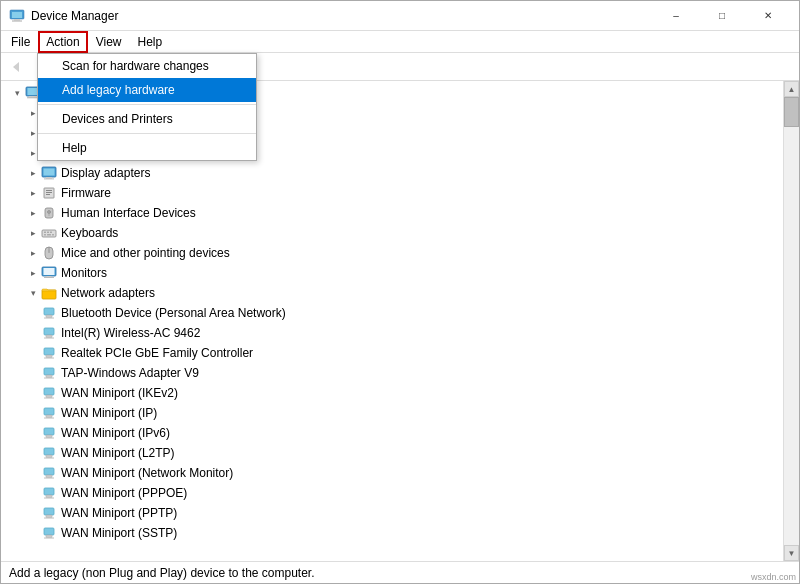  What do you see at coordinates (17, 67) in the screenshot?
I see `back-button` at bounding box center [17, 67].